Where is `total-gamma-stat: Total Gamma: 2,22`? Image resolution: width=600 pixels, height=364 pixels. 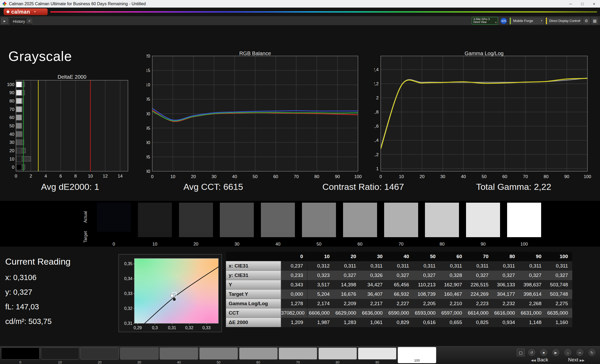
total-gamma-stat: Total Gamma: 2,22 is located at coordinates (513, 187).